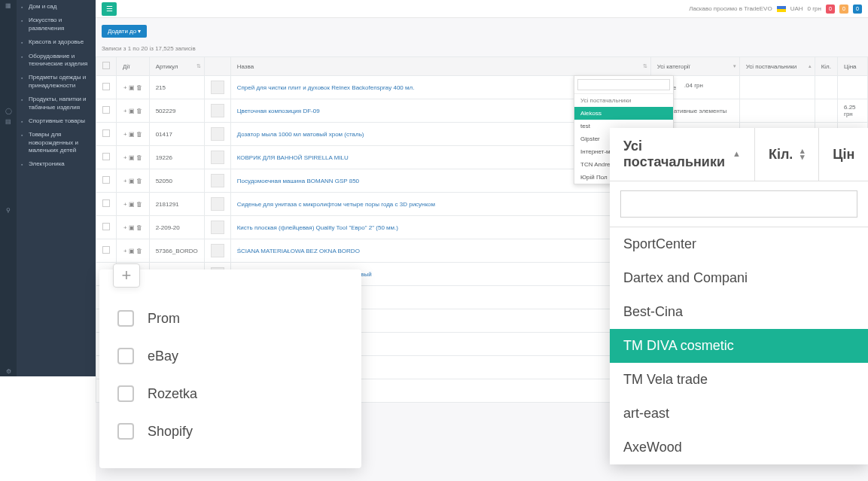 The height and width of the screenshot is (481, 868). Describe the element at coordinates (440, 66) in the screenshot. I see `col-name: Назва⇅` at that location.